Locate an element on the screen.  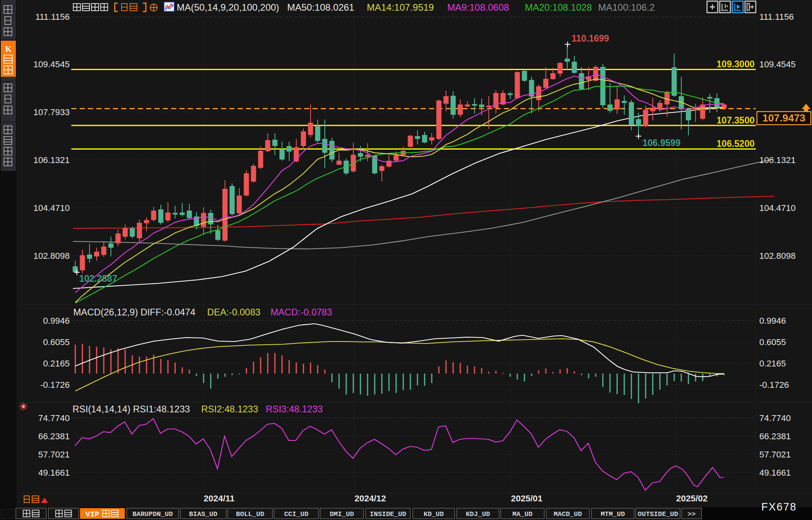
svg-text: MA14:107.9519 is located at coordinates (400, 7).